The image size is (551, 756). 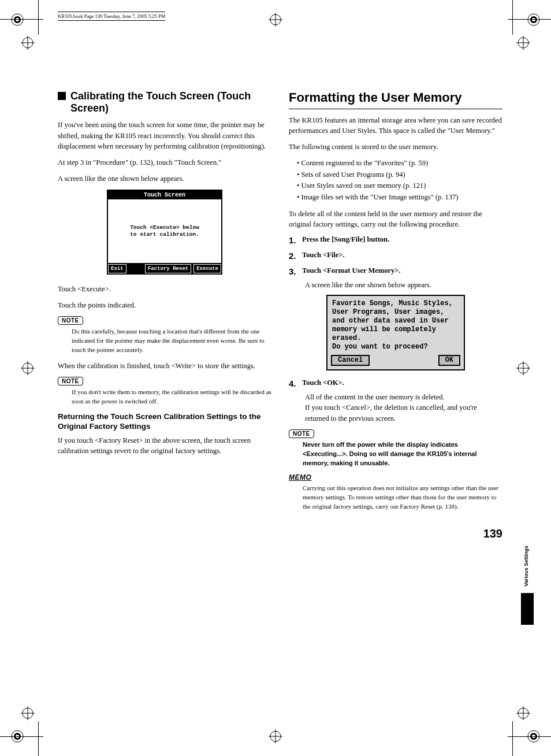 What do you see at coordinates (165, 366) in the screenshot?
I see `paragraph: When the calibration is finished, touch …` at bounding box center [165, 366].